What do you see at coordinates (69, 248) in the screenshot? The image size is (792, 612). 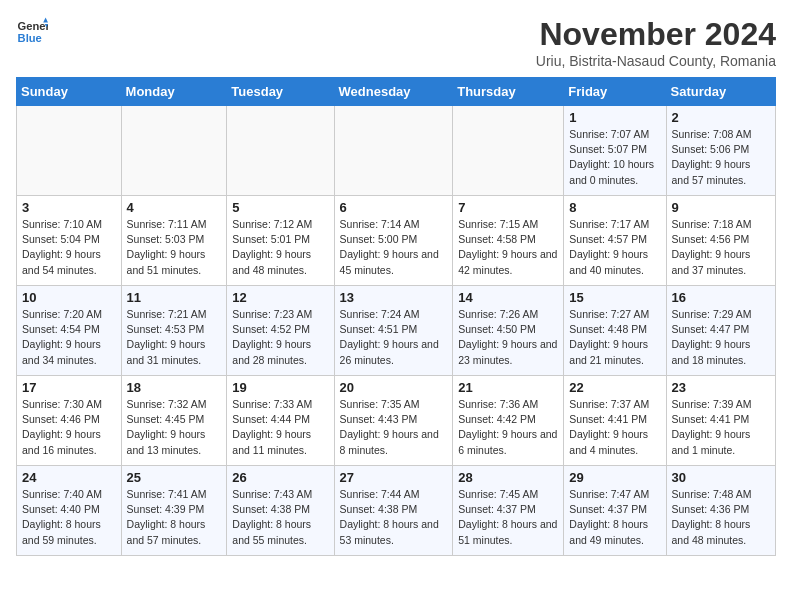 I see `day-detail: Sunrise: 7:10 AM Sunset: 5:04 PM Dayligh…` at bounding box center [69, 248].